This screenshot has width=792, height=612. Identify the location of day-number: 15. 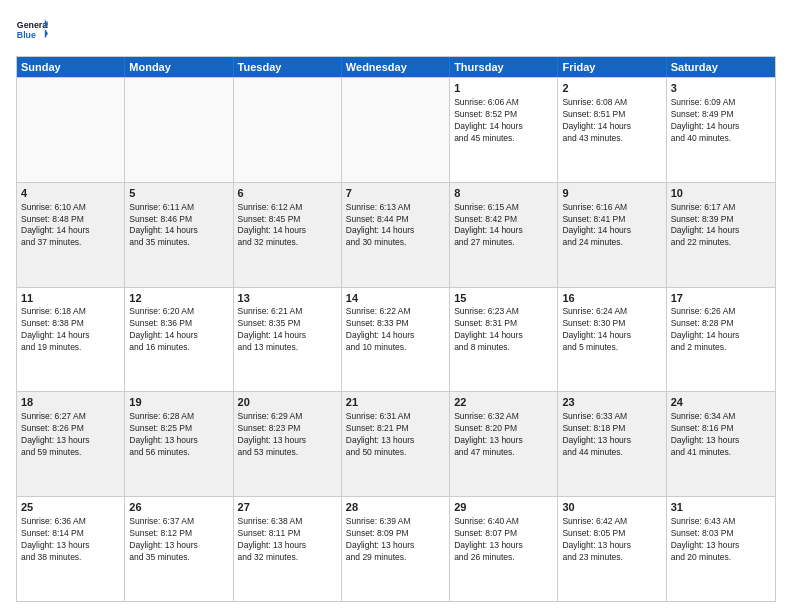
(504, 298).